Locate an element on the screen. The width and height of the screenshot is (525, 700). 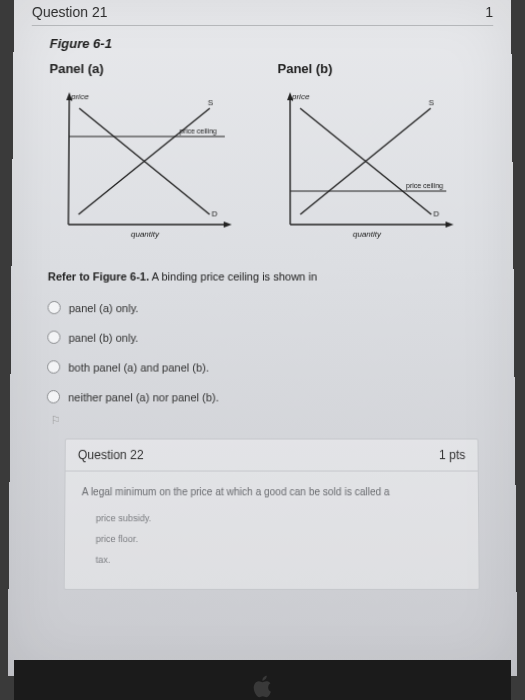
q22-option-a: price subsidy. is located at coordinates (279, 518).